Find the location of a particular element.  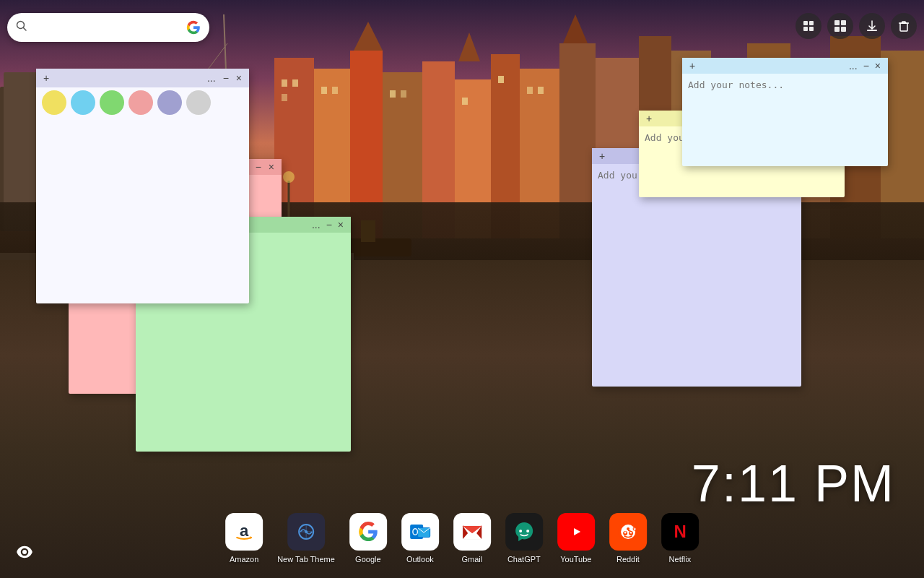

dock-item-outlook: Outlook is located at coordinates (420, 538).